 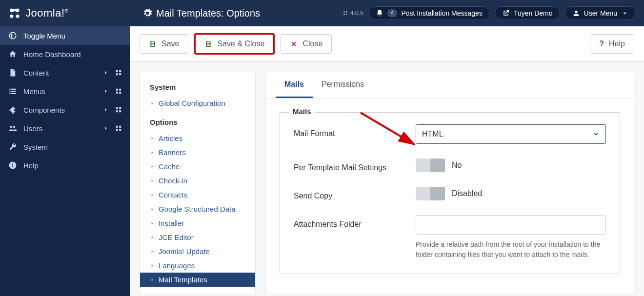 I want to click on sidebar-item-label: Menus, so click(x=60, y=92).